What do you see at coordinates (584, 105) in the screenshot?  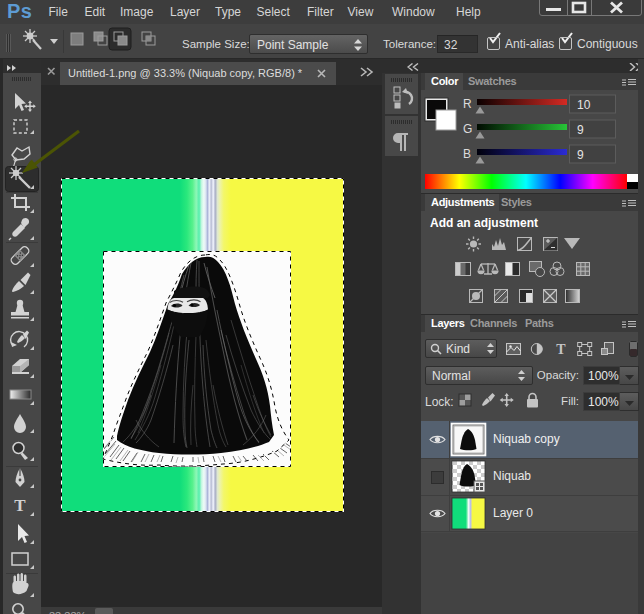 I see `svg-text: 10` at bounding box center [584, 105].